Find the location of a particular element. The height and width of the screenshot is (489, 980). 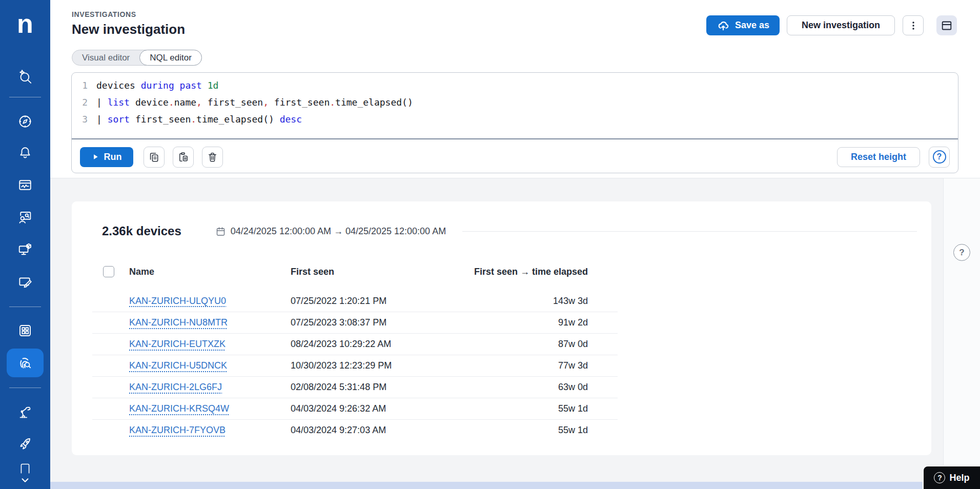

first-seen-value: 07/25/2023 3:08:37 PM is located at coordinates (362, 323).